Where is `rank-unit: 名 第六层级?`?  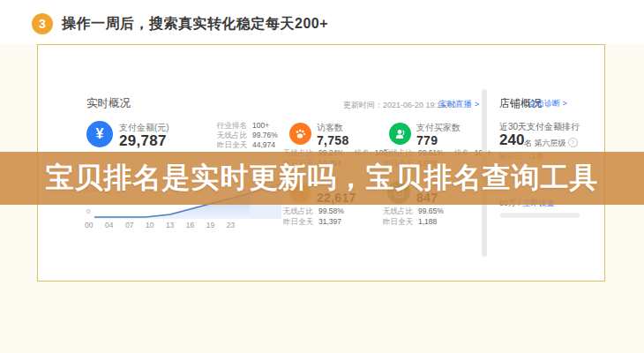 rank-unit: 名 第六层级? is located at coordinates (550, 143).